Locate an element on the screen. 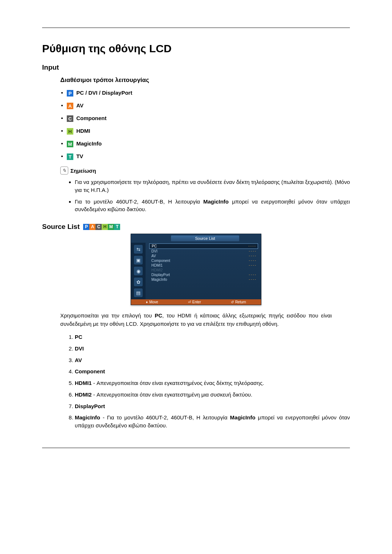 This screenshot has height=554, width=392. ordered-item-label: DisplayPort is located at coordinates (90, 406).